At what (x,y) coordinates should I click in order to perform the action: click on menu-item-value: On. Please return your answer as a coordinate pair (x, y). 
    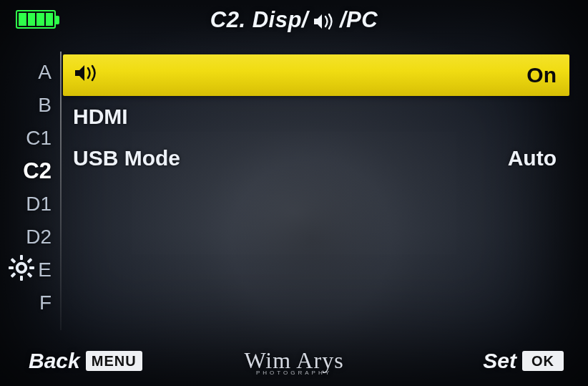
    Looking at the image, I should click on (542, 75).